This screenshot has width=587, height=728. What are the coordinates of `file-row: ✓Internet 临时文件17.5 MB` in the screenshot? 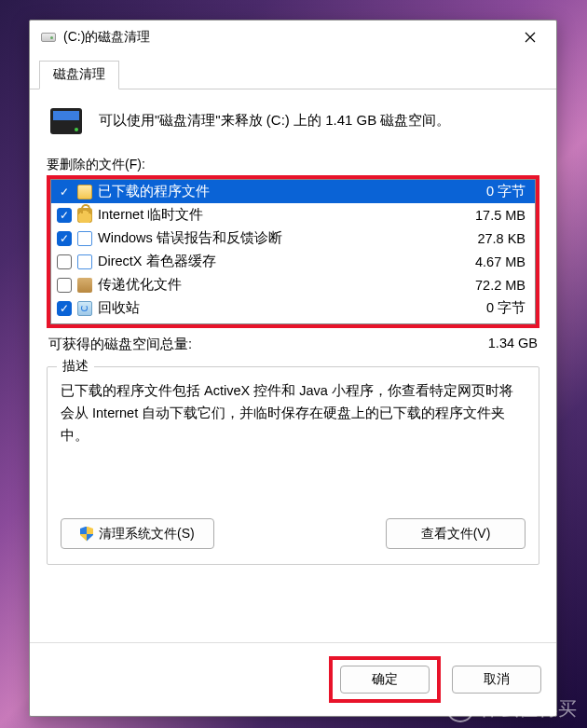 It's located at (293, 214).